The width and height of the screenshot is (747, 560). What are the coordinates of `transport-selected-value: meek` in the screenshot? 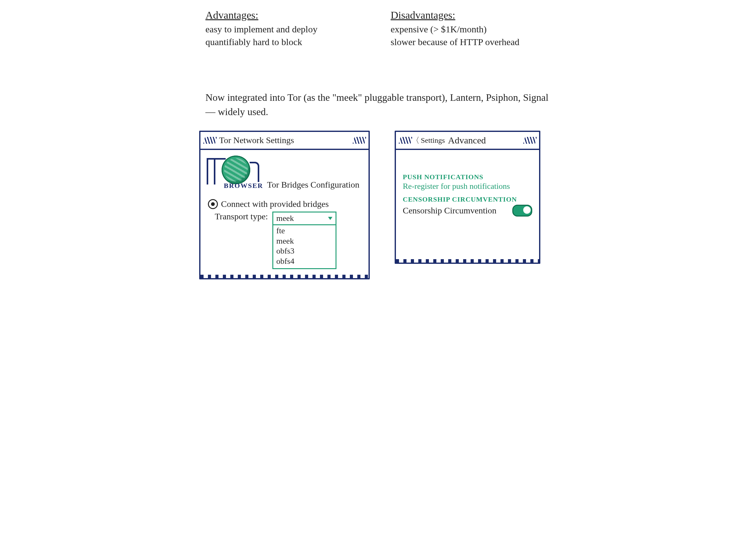 It's located at (285, 218).